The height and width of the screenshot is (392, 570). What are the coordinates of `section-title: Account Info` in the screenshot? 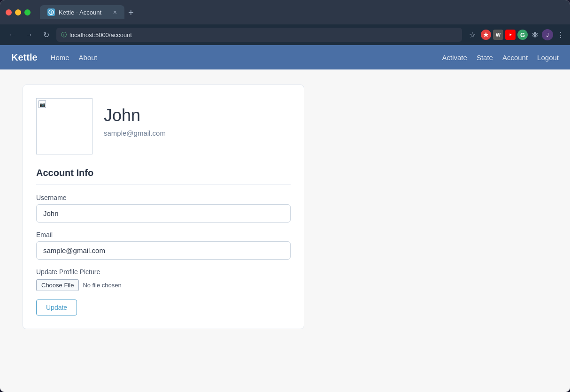 It's located at (163, 173).